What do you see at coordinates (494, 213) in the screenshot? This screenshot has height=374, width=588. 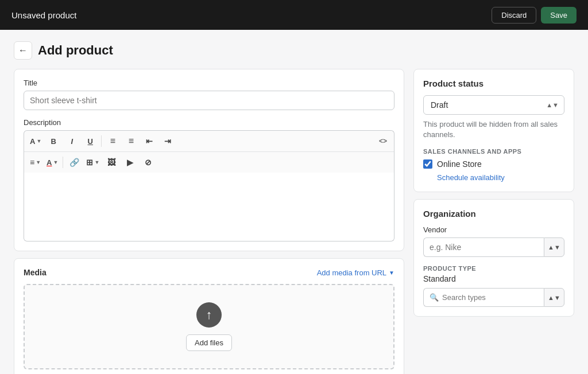 I see `organization-title: Organization` at bounding box center [494, 213].